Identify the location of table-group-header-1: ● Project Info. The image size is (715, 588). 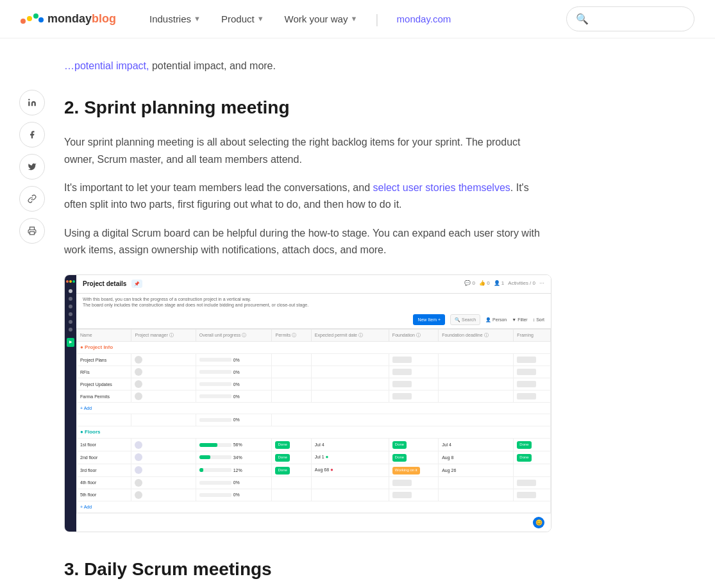
(314, 348).